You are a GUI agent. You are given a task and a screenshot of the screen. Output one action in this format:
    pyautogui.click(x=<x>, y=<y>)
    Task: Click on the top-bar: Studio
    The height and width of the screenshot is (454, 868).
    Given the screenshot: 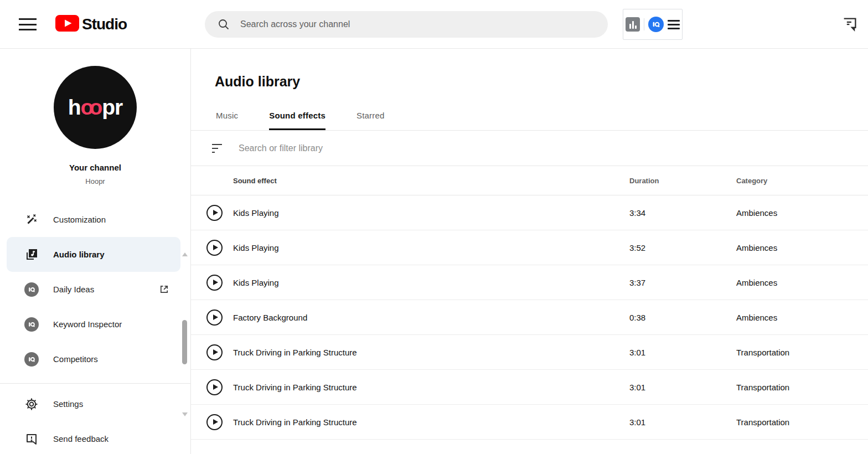 What is the action you would take?
    pyautogui.click(x=434, y=24)
    